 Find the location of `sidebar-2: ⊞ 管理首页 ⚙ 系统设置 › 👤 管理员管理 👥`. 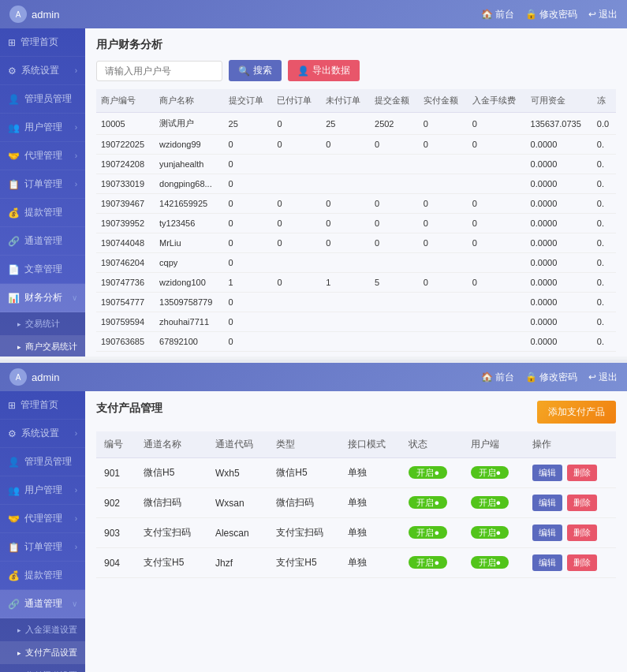

sidebar-2: ⊞ 管理首页 ⚙ 系统设置 › 👤 管理员管理 👥 is located at coordinates (43, 532).